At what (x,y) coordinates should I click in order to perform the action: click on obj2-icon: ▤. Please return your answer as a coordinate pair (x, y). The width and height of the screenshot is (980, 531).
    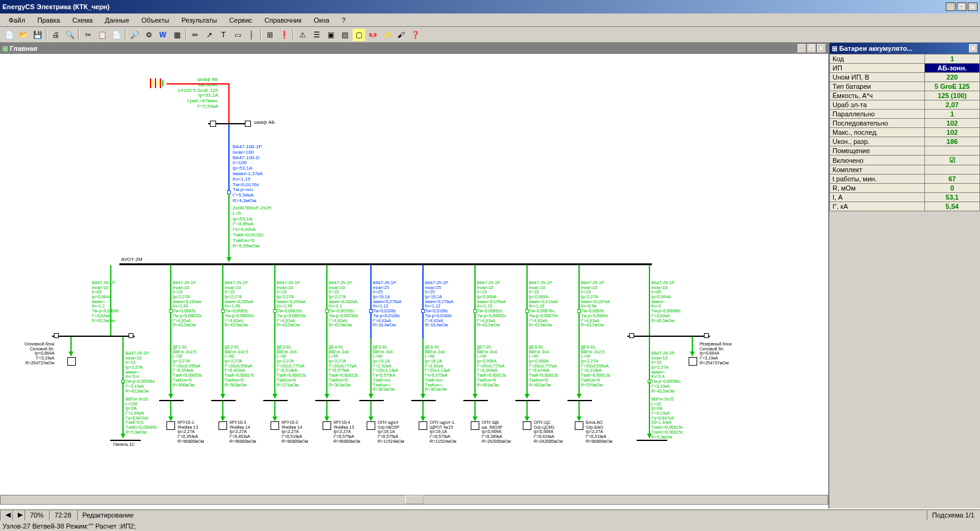
    Looking at the image, I should click on (345, 35).